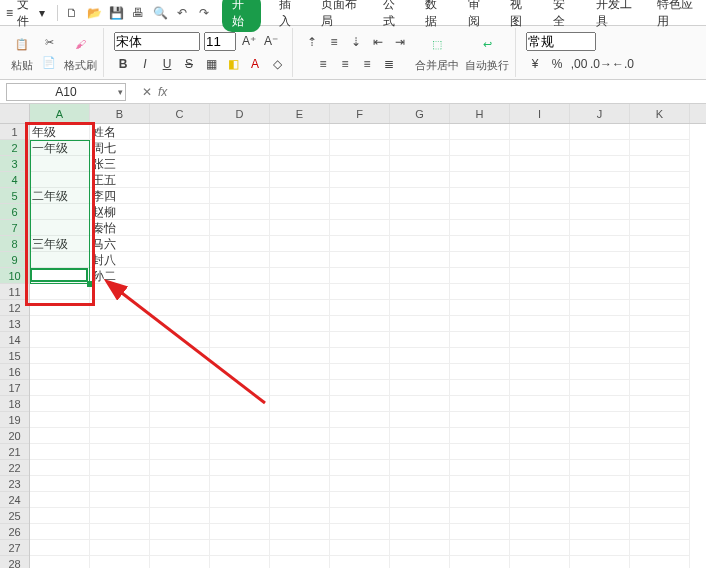  I want to click on cut-icon: ✂, so click(49, 43).